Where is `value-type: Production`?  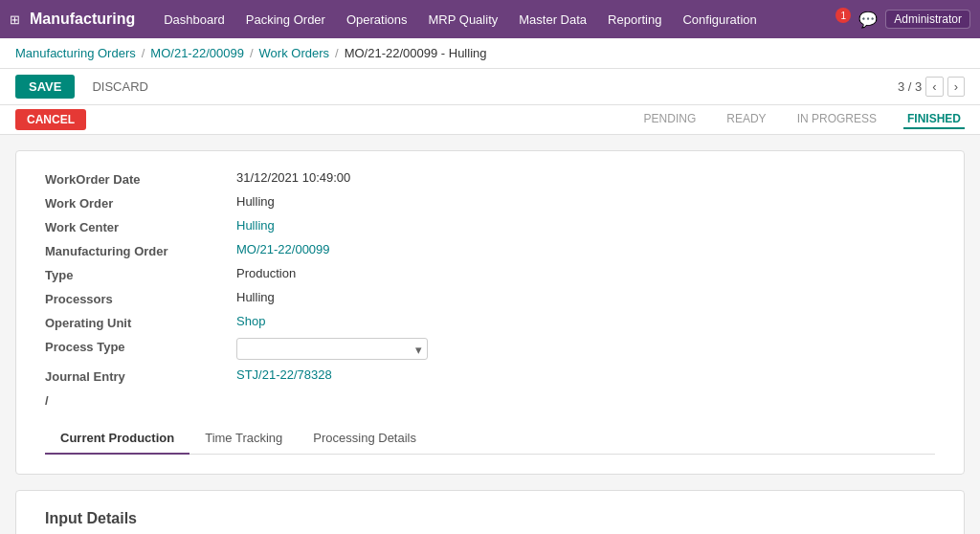 value-type: Production is located at coordinates (586, 274).